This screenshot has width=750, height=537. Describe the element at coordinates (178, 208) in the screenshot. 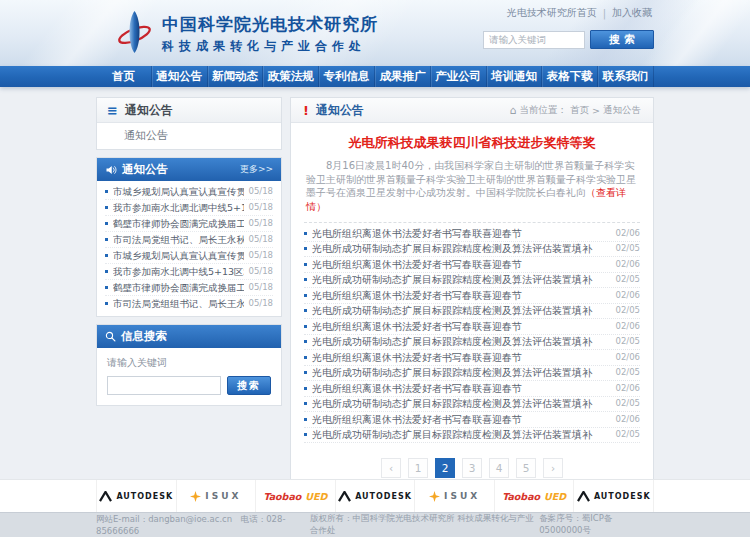

I see `sidebar-notice-link: 我市参加南水北调北调中线5+13区域旅游` at that location.